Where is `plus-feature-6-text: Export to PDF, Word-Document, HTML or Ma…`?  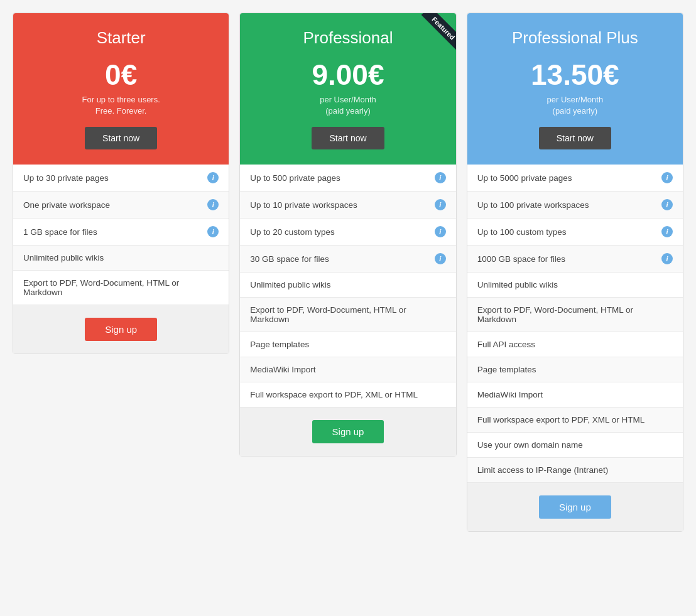
plus-feature-6-text: Export to PDF, Word-Document, HTML or Ma… is located at coordinates (575, 315).